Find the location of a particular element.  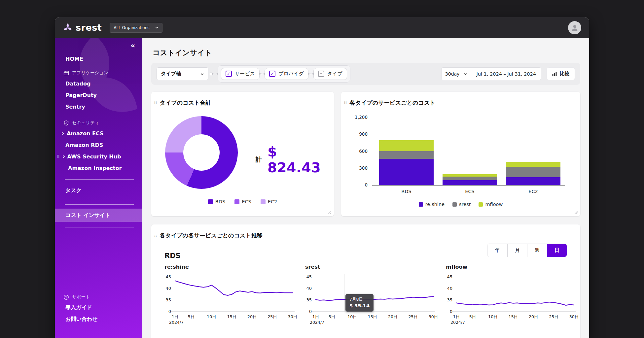

filter-chip: タイプ is located at coordinates (330, 74).